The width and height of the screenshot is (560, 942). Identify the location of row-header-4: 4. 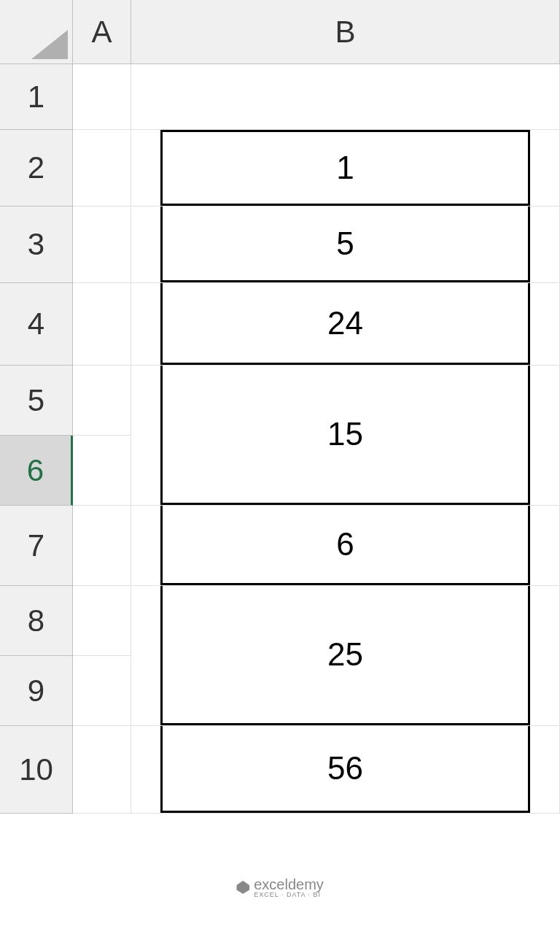
(36, 324).